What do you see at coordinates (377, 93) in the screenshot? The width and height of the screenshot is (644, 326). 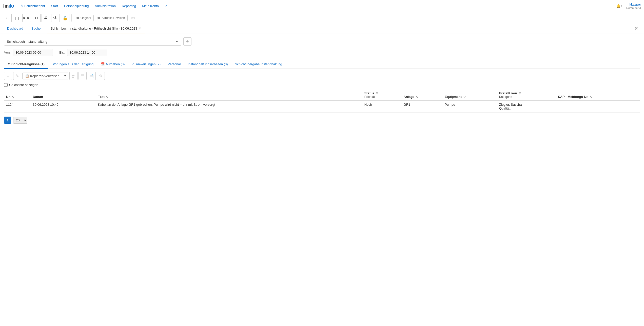 I see `filter-status-icon: ▽` at bounding box center [377, 93].